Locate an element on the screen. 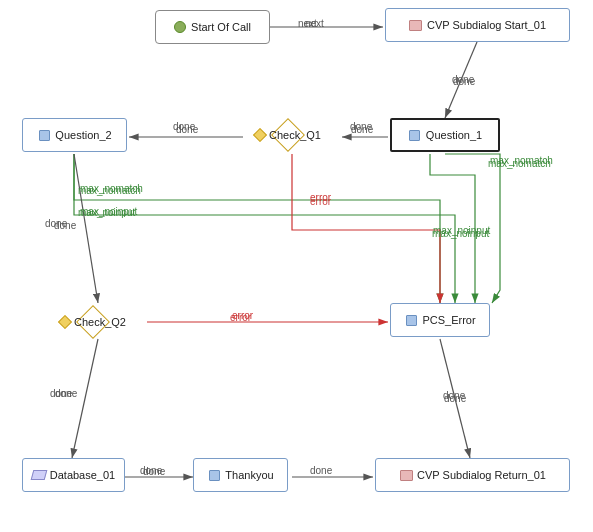 The width and height of the screenshot is (593, 532). question1-icon is located at coordinates (415, 135).